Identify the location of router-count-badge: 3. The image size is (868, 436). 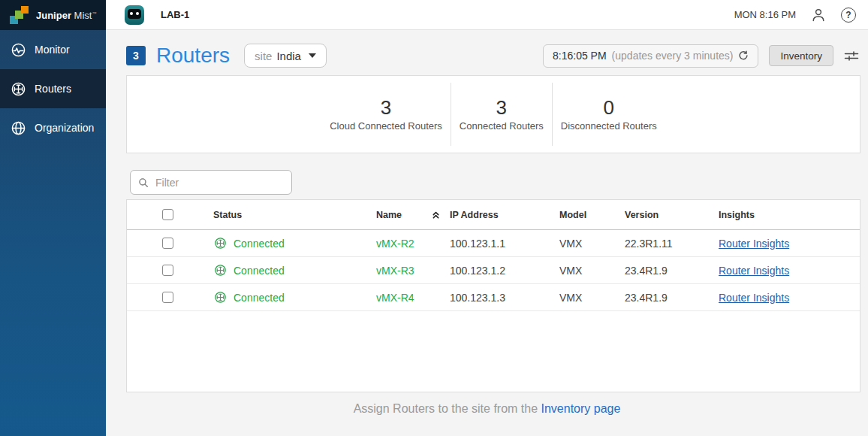
(136, 56).